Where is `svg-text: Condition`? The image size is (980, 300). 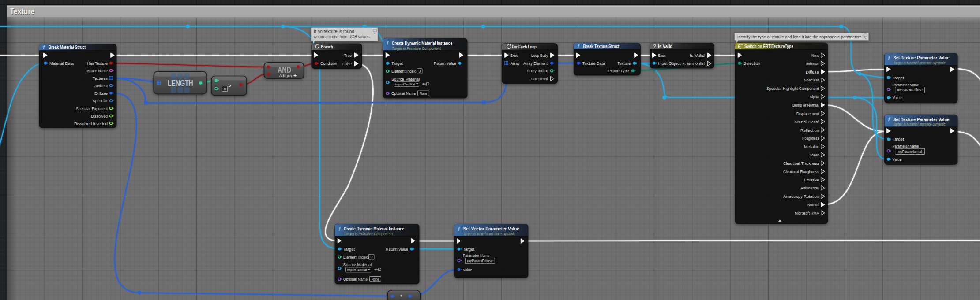
svg-text: Condition is located at coordinates (329, 63).